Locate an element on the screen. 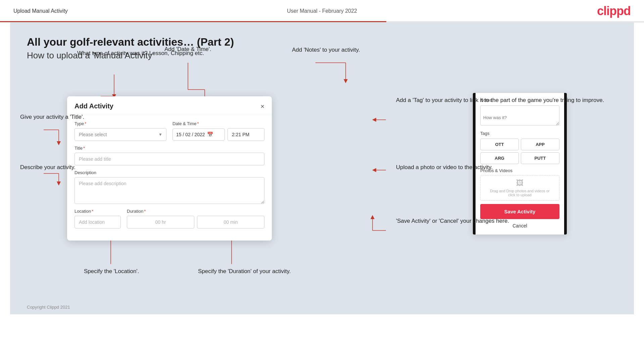 The height and width of the screenshot is (362, 644). calendar-icon: 📅 is located at coordinates (210, 135).